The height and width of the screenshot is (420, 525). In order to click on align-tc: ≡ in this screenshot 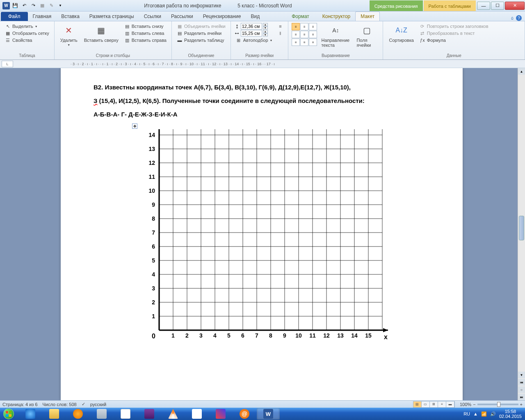, I will do `click(304, 27)`.